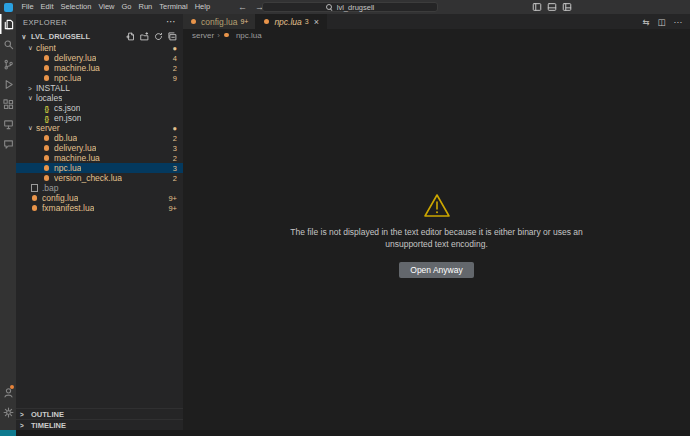 The image size is (690, 436). Describe the element at coordinates (68, 168) in the screenshot. I see `tree-label: npc.lua` at that location.